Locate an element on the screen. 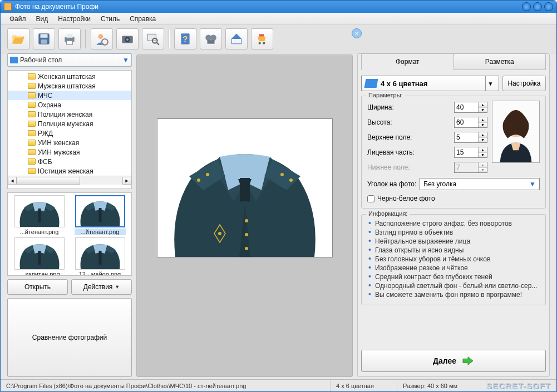  status-path: C:\Program Files (x86)\Фото на документы… is located at coordinates (166, 386).